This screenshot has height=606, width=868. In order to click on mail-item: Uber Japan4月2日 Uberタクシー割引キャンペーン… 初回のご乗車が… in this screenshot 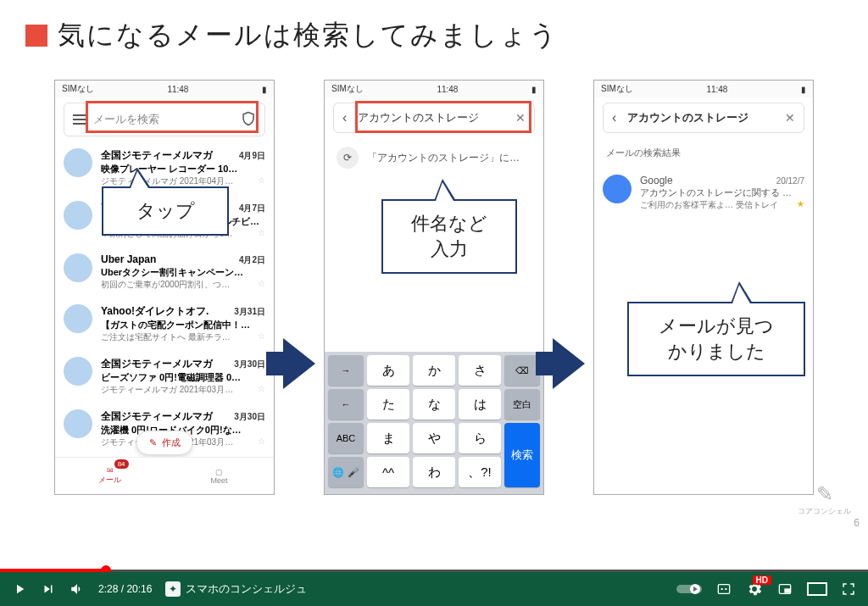, I will do `click(164, 272)`.